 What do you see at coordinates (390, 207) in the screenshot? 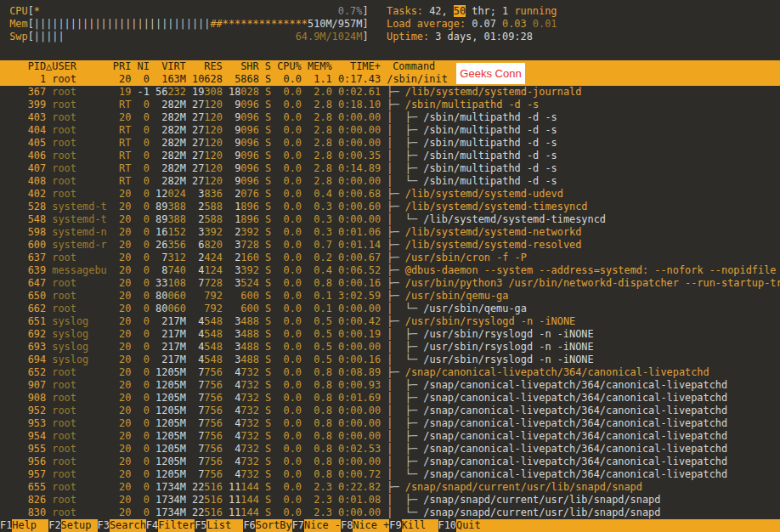
I see `process-row: 528 systemd-t 20 0 89388 2588 1896 S 0.0…` at bounding box center [390, 207].